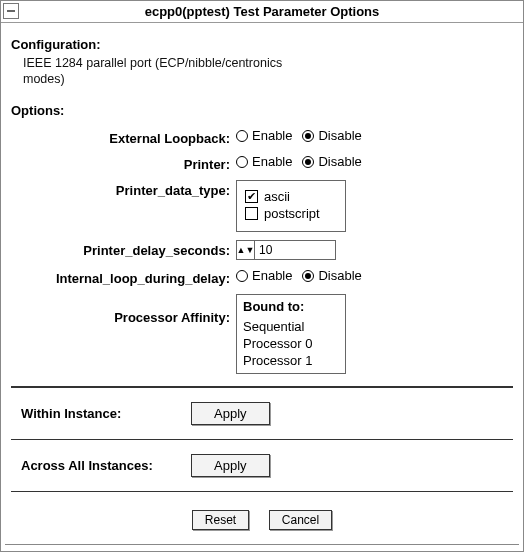 This screenshot has width=524, height=552. I want to click on window-title: ecpp0(pptest) Test Parameter Options, so click(262, 12).